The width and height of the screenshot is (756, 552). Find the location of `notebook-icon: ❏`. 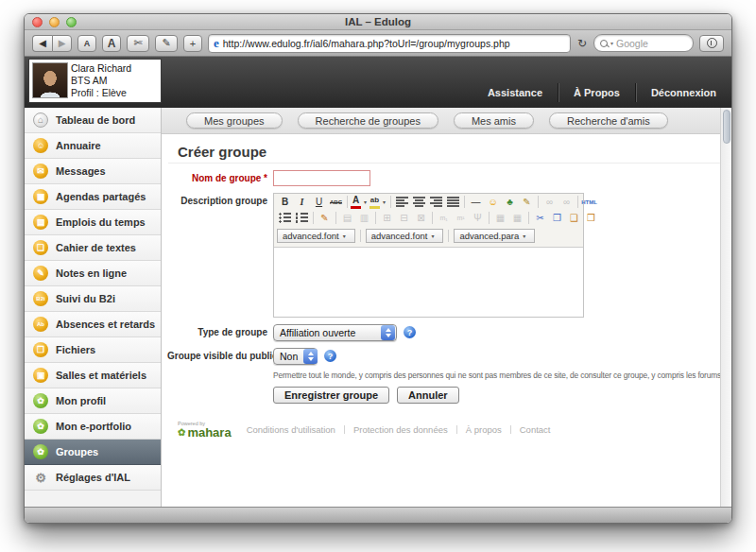

notebook-icon: ❏ is located at coordinates (41, 248).